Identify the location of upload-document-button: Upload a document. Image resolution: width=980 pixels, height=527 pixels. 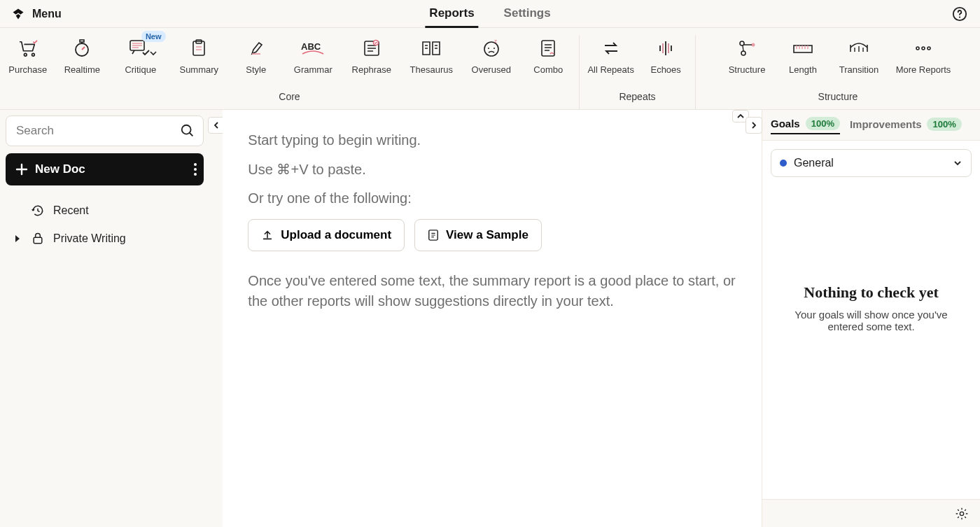
(326, 235).